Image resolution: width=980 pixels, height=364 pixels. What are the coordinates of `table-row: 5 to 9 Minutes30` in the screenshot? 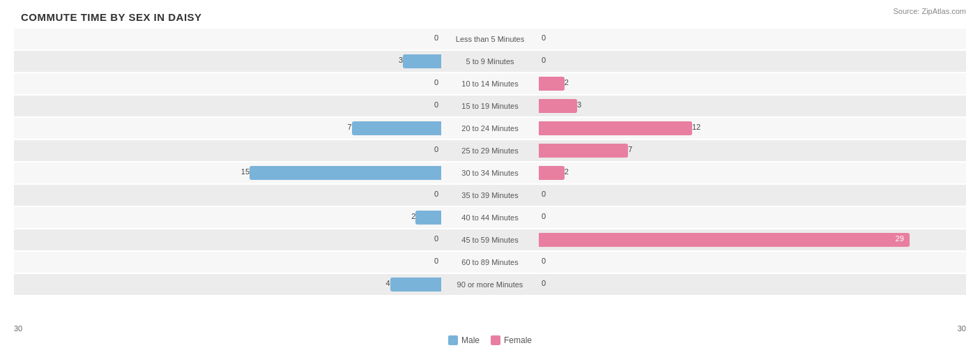 It's located at (490, 61).